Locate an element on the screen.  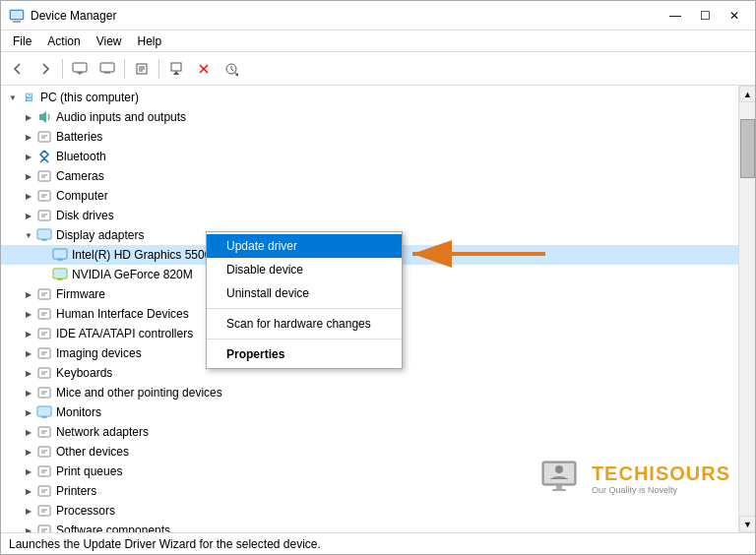
chevron-cameras: ▶ is located at coordinates (29, 176).